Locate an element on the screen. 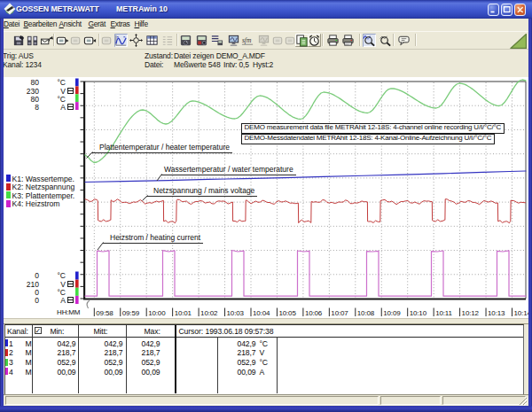 The width and height of the screenshot is (532, 412). window-border-right is located at coordinates (530, 215).